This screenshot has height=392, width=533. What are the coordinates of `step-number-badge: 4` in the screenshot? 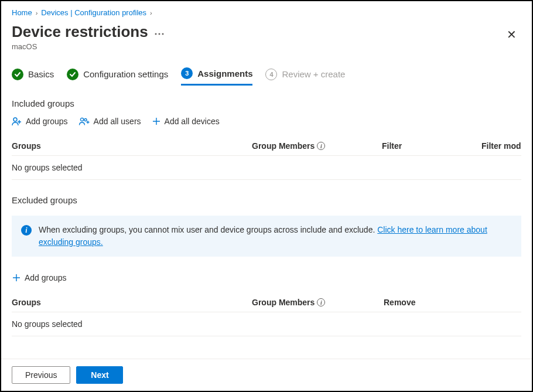 It's located at (271, 74).